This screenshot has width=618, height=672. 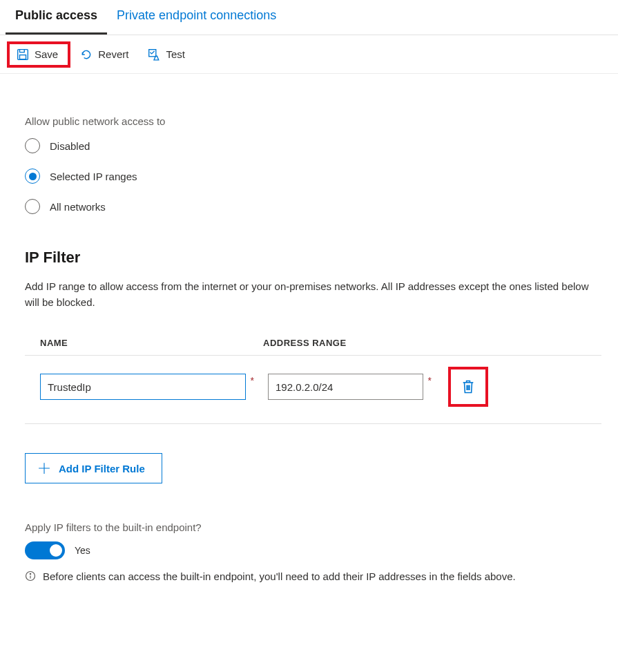 What do you see at coordinates (83, 550) in the screenshot?
I see `toggle-value-label: Yes` at bounding box center [83, 550].